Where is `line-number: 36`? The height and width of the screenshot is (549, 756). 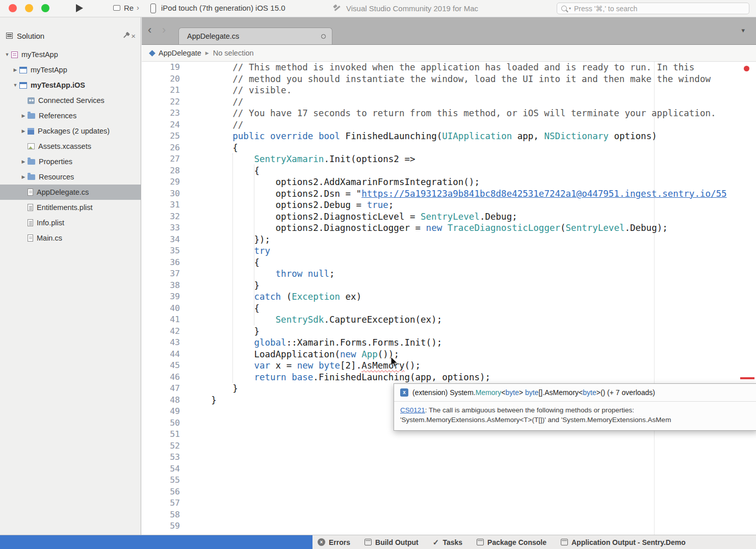
line-number: 36 is located at coordinates (166, 263).